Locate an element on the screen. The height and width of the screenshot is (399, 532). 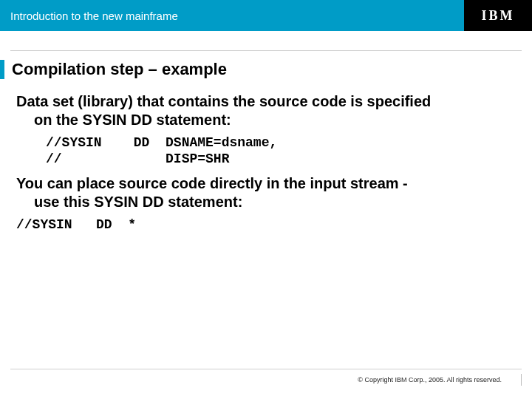
page-divider is located at coordinates (522, 380).